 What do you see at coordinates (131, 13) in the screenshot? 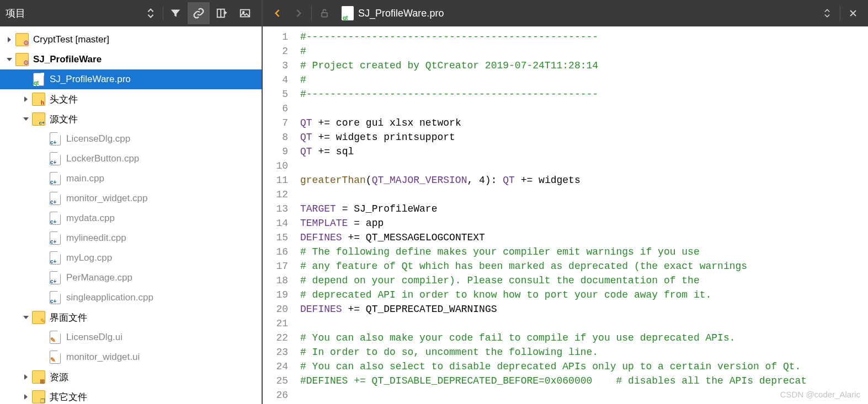
I see `sidebar-header: 项目` at bounding box center [131, 13].